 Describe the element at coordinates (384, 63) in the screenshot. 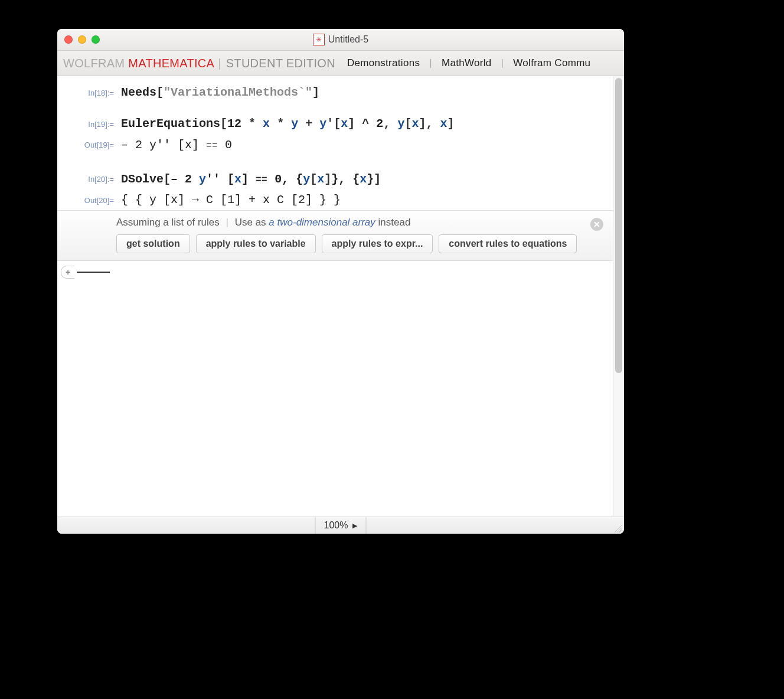

I see `link-demonstrations: Demonstrations` at that location.